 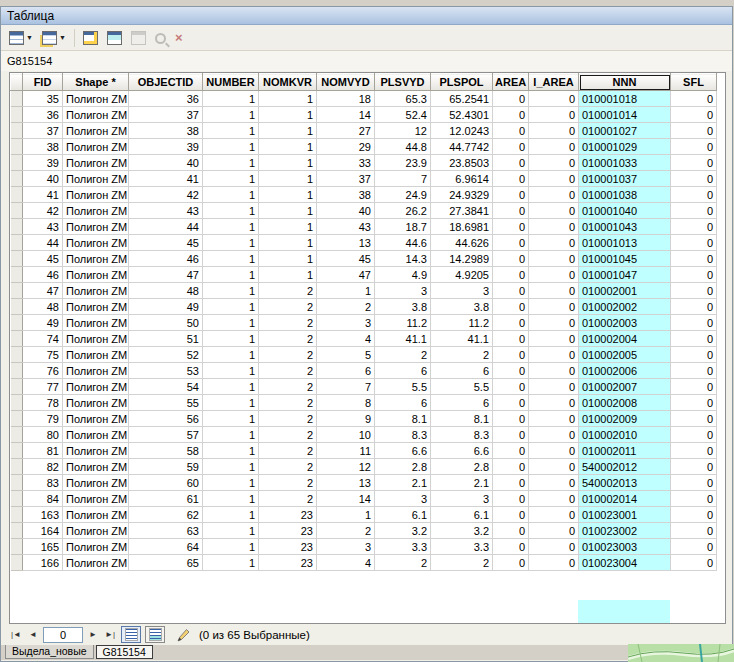 I want to click on cell-plspol: 27.3841, so click(x=462, y=211).